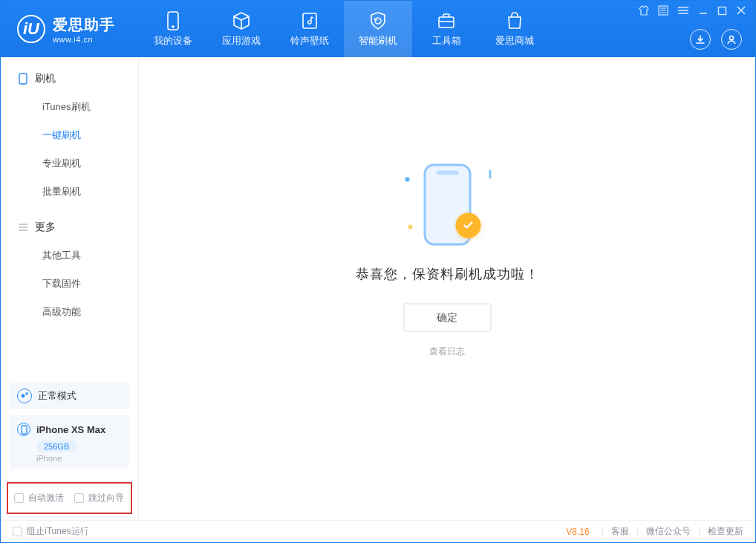 Image resolution: width=756 pixels, height=543 pixels. What do you see at coordinates (71, 429) in the screenshot?
I see `device-name: iPhone XS Max` at bounding box center [71, 429].